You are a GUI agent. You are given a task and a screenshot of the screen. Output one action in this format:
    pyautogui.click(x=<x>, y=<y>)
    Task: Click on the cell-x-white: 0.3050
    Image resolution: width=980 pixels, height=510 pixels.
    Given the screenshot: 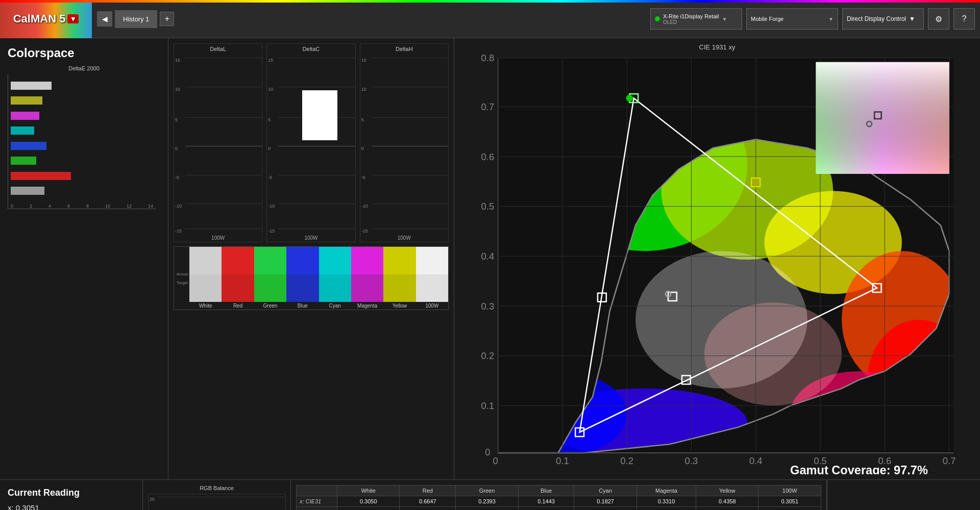 What is the action you would take?
    pyautogui.click(x=369, y=502)
    